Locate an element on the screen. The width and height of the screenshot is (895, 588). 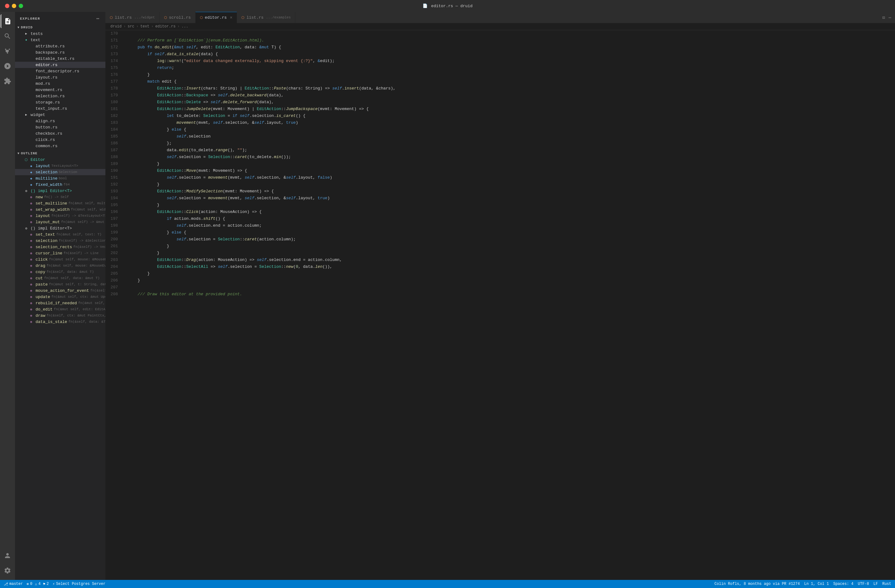
outline-header: ▼ OUTLINE is located at coordinates (60, 153).